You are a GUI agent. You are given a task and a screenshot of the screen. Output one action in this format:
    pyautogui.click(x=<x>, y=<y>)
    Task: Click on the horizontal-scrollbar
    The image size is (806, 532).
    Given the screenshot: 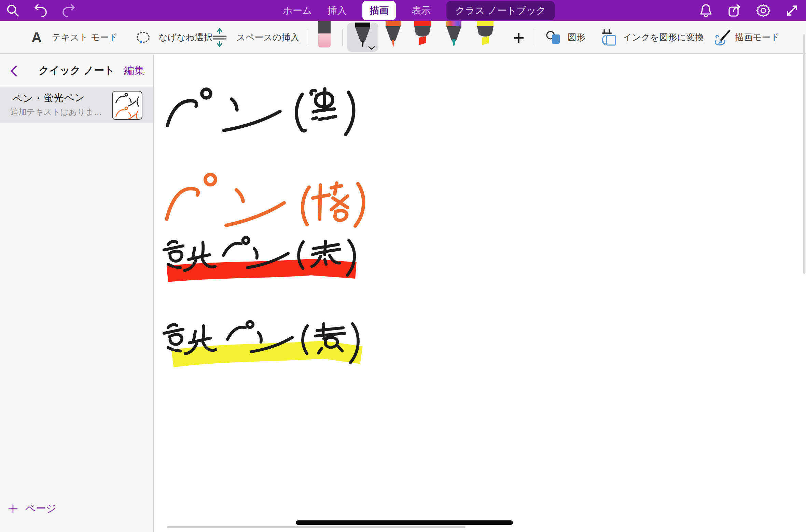 What is the action you would take?
    pyautogui.click(x=316, y=527)
    